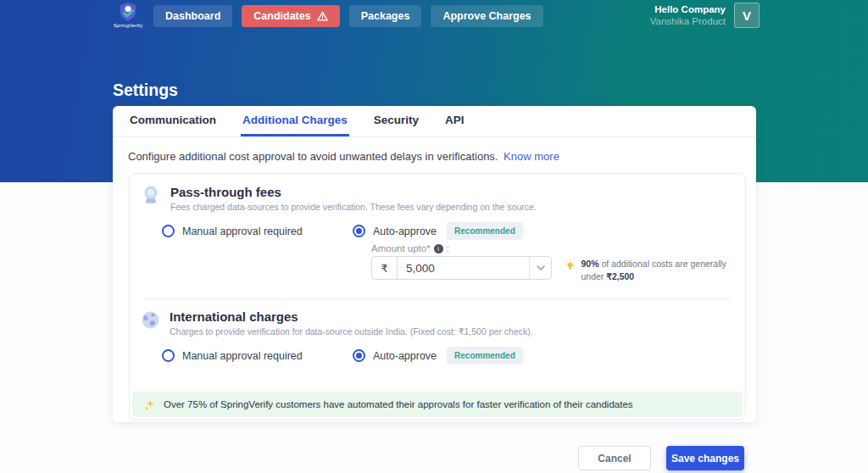 This screenshot has width=868, height=473. What do you see at coordinates (146, 90) in the screenshot?
I see `page-title: Settings` at bounding box center [146, 90].